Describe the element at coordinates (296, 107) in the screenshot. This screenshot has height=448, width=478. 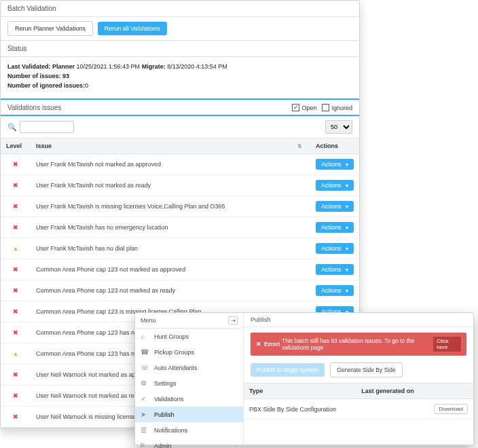
I see `checkbox-checked-icon: ✓` at that location.